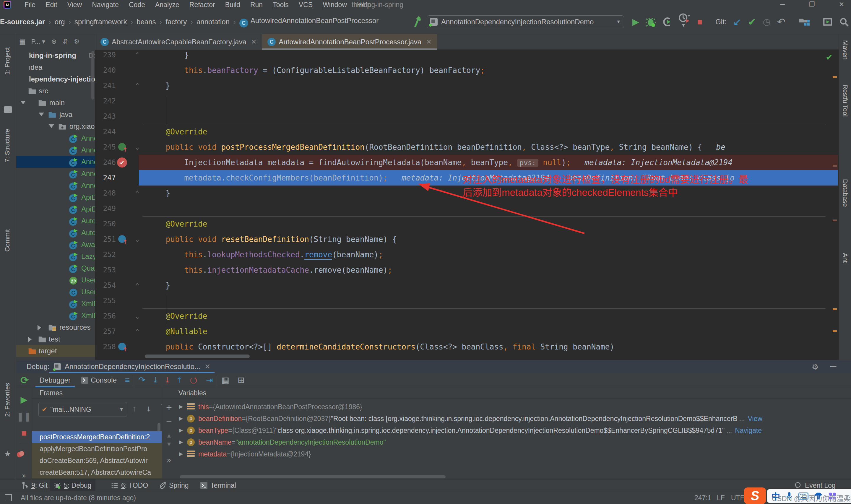 The height and width of the screenshot is (504, 851). Describe the element at coordinates (146, 22) in the screenshot. I see `breadcrumb-item: beans` at that location.